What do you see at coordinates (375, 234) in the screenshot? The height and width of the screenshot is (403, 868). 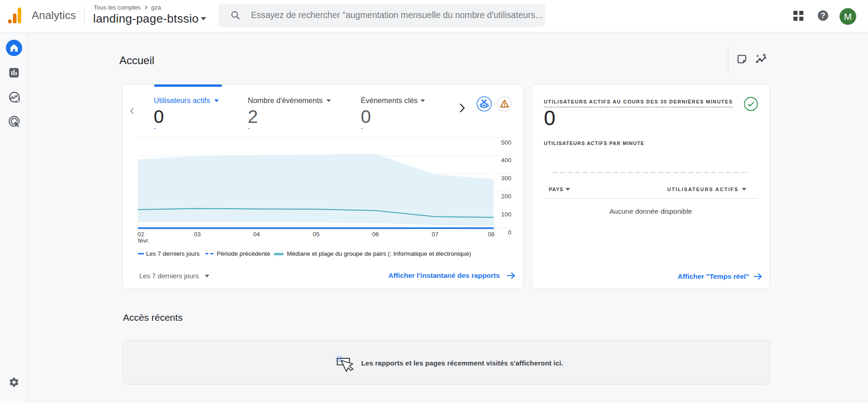 I see `svg-text: 06` at bounding box center [375, 234].